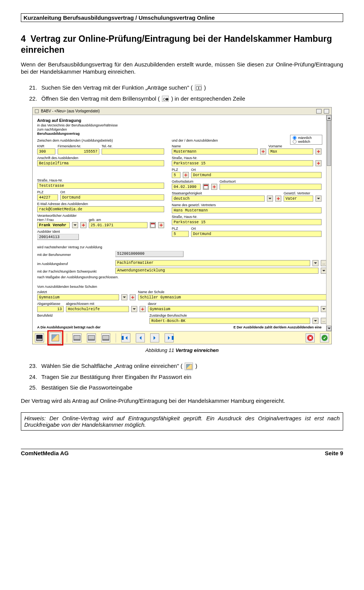 This screenshot has height=590, width=364. I want to click on print-form-button, so click(106, 338).